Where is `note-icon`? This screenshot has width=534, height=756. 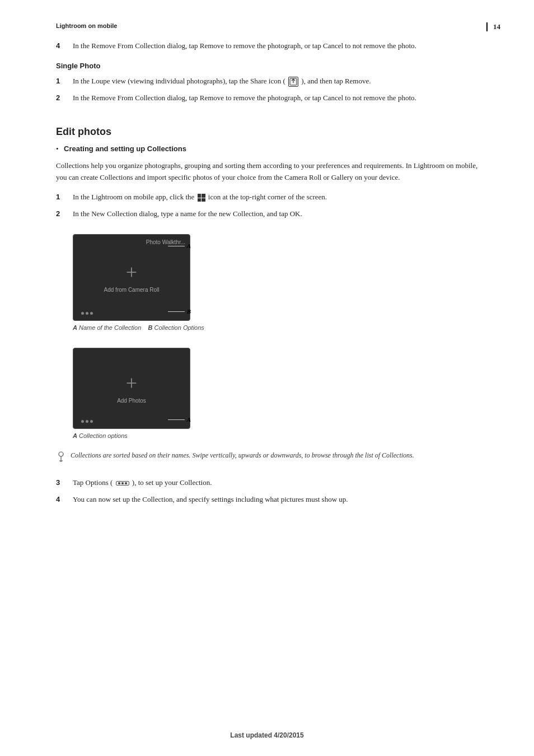
note-icon is located at coordinates (61, 459).